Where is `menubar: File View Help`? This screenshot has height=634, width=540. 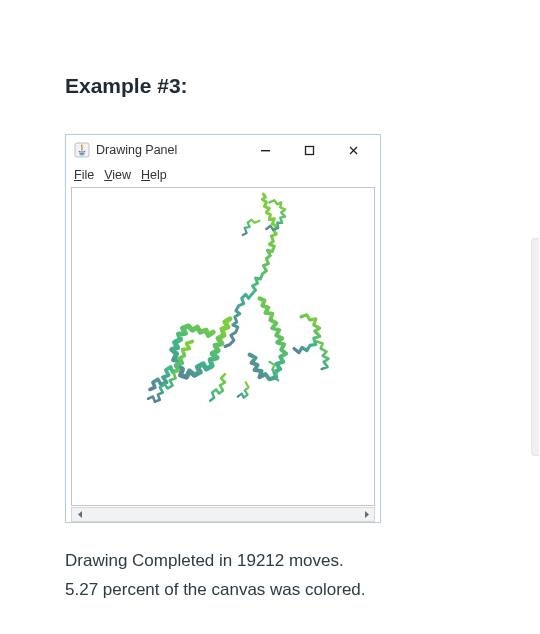 menubar: File View Help is located at coordinates (223, 176).